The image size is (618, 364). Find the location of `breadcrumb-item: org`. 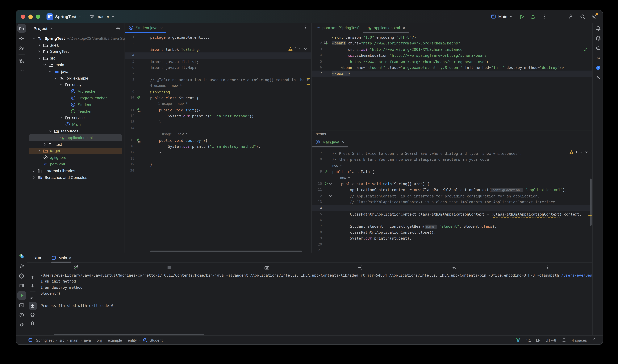

breadcrumb-item: org is located at coordinates (99, 340).